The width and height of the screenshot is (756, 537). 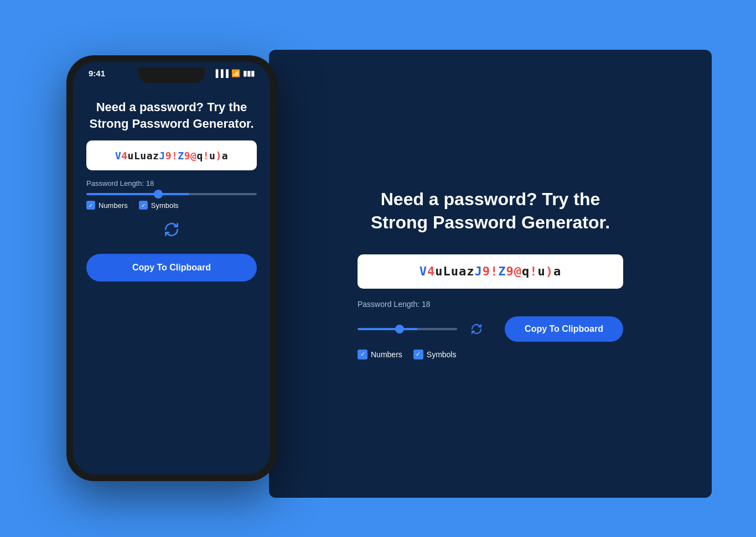 I want to click on desktop-password-display: V4uLuazJ9!Z9@q!u)a, so click(x=490, y=272).